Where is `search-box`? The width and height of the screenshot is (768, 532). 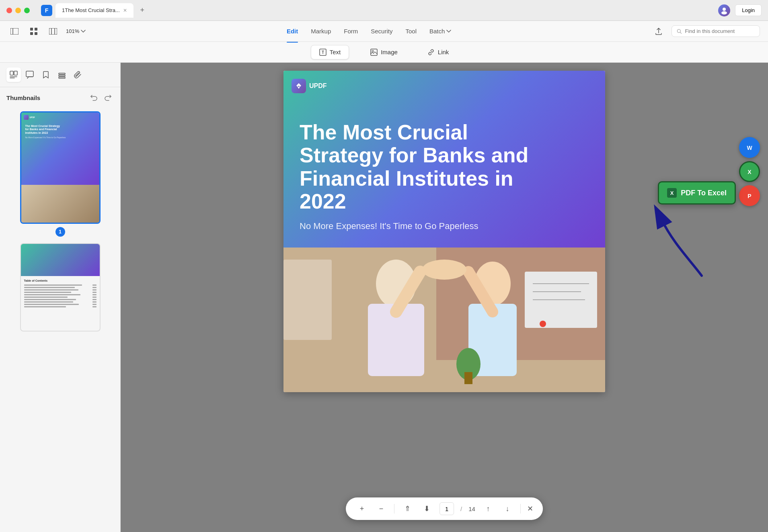
search-box is located at coordinates (716, 31).